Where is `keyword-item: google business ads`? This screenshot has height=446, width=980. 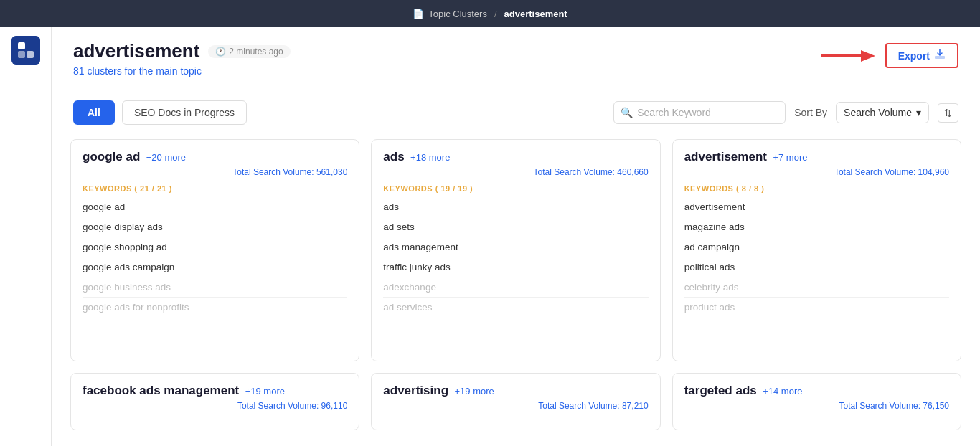 keyword-item: google business ads is located at coordinates (215, 288).